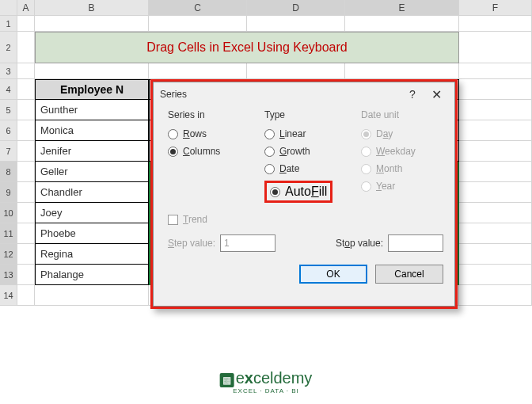 Image resolution: width=532 pixels, height=404 pixels. What do you see at coordinates (209, 156) in the screenshot?
I see `series-in-group: Series in Rows Columns` at bounding box center [209, 156].